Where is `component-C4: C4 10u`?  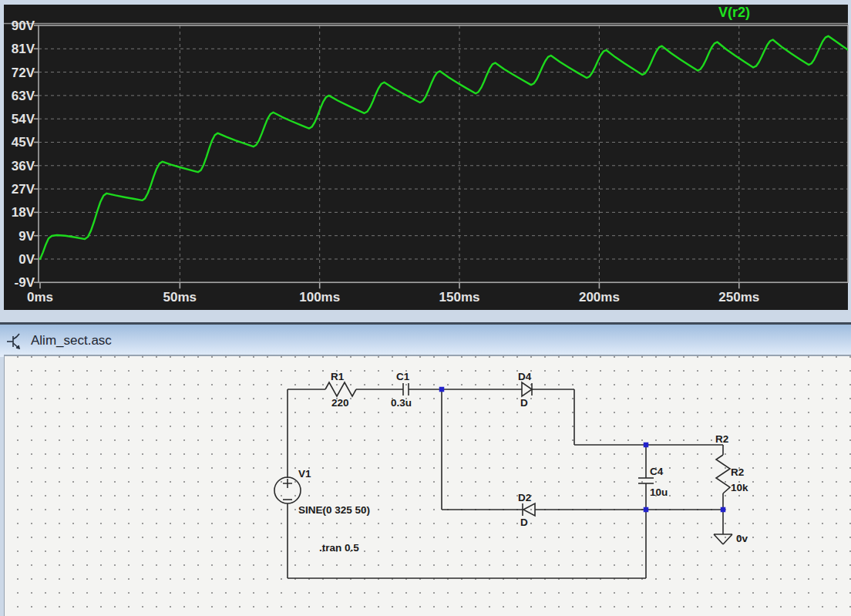 component-C4: C4 10u is located at coordinates (653, 482).